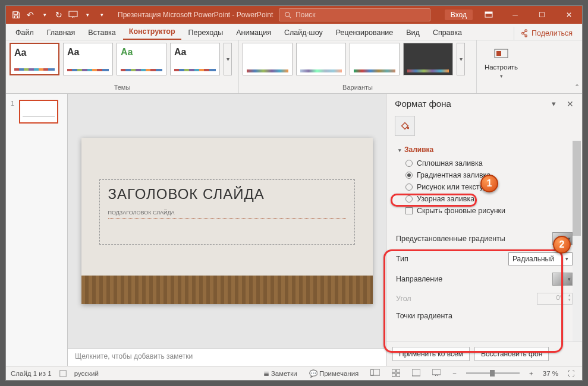 This screenshot has height=386, width=588. What do you see at coordinates (532, 374) in the screenshot?
I see `zoom-in-icon: +` at bounding box center [532, 374].